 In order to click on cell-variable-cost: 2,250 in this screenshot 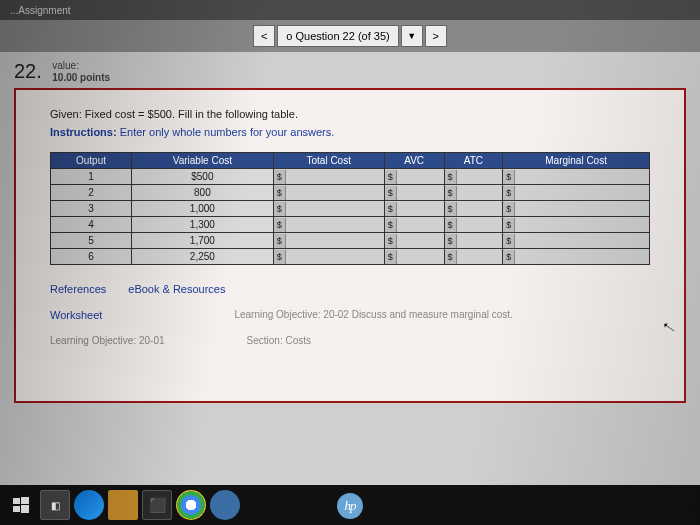, I will do `click(203, 257)`.